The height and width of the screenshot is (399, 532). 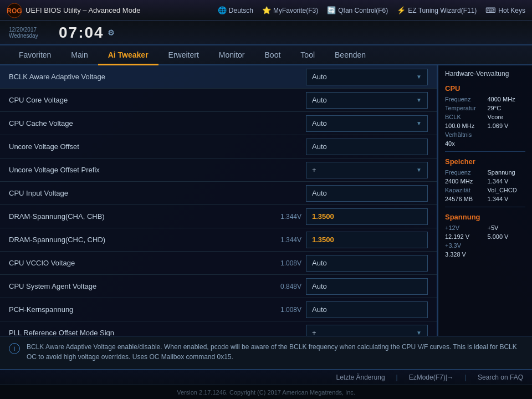 What do you see at coordinates (442, 11) in the screenshot?
I see `tool-eztuning-label: EZ Tuning Wizard(F11)` at bounding box center [442, 11].